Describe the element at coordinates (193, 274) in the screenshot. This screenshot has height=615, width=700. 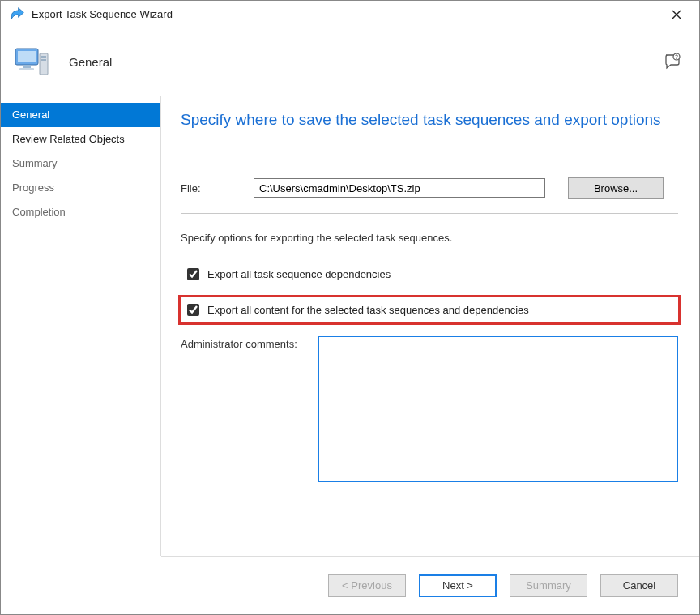
I see `checkbox-export-dependencies` at that location.